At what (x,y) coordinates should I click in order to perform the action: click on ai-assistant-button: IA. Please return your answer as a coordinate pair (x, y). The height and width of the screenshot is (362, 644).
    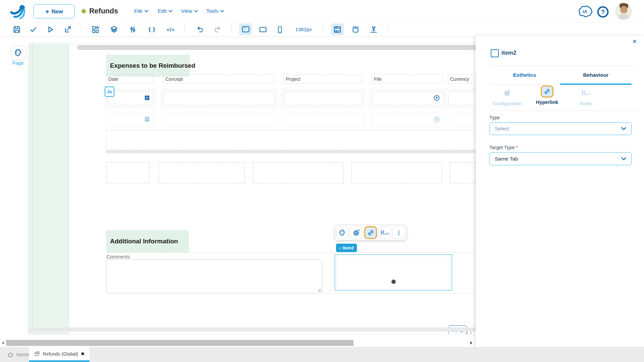
    Looking at the image, I should click on (585, 11).